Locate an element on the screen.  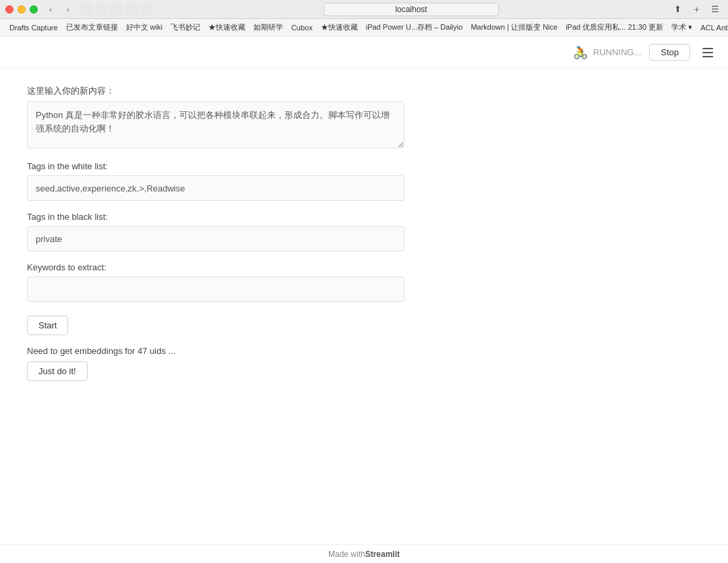
just-do-button: Just do it! is located at coordinates (57, 371).